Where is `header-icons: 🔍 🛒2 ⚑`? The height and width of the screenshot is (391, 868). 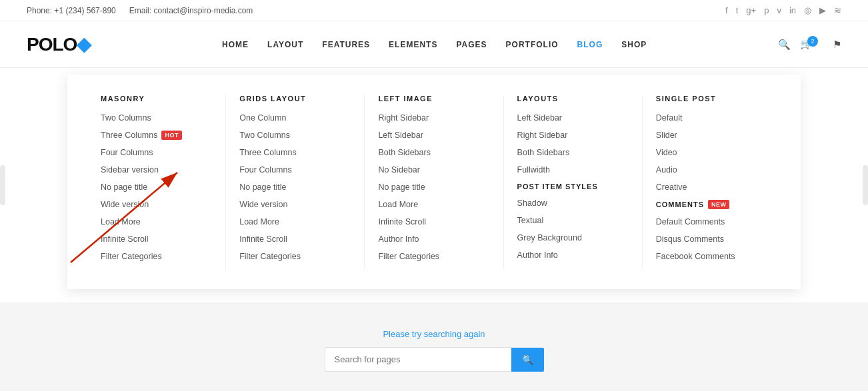
header-icons: 🔍 🛒2 ⚑ is located at coordinates (809, 44).